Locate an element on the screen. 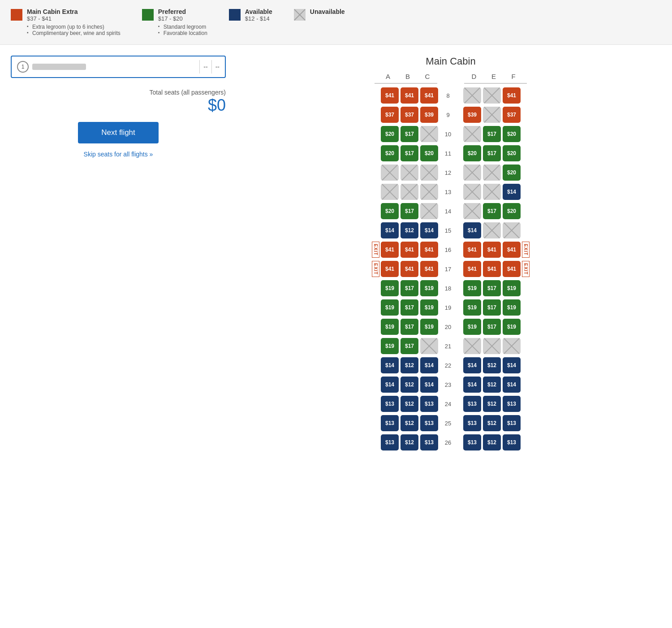 The width and height of the screenshot is (672, 628). seat-8D is located at coordinates (472, 95).